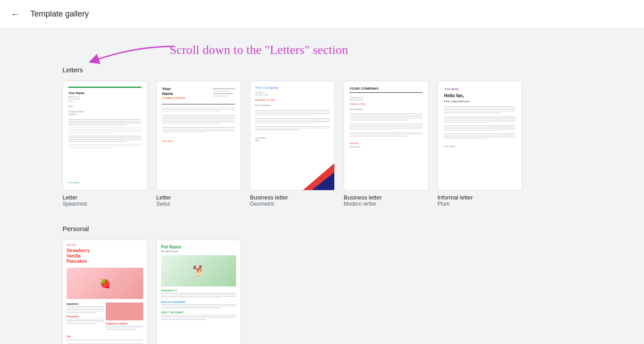 The image size is (644, 344). Describe the element at coordinates (292, 144) in the screenshot. I see `template-business-geo: Your Company 123 Main StCity, State 1234…` at that location.